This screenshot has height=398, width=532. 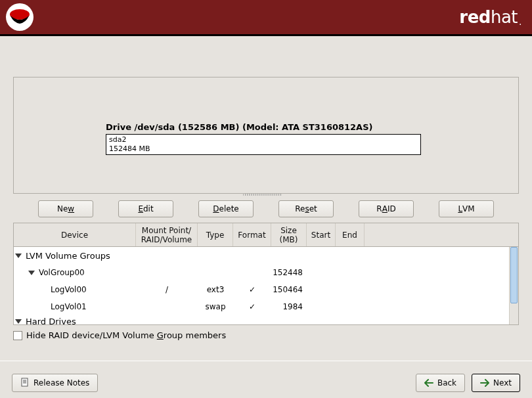 I want to click on notes-icon, so click(x=25, y=384).